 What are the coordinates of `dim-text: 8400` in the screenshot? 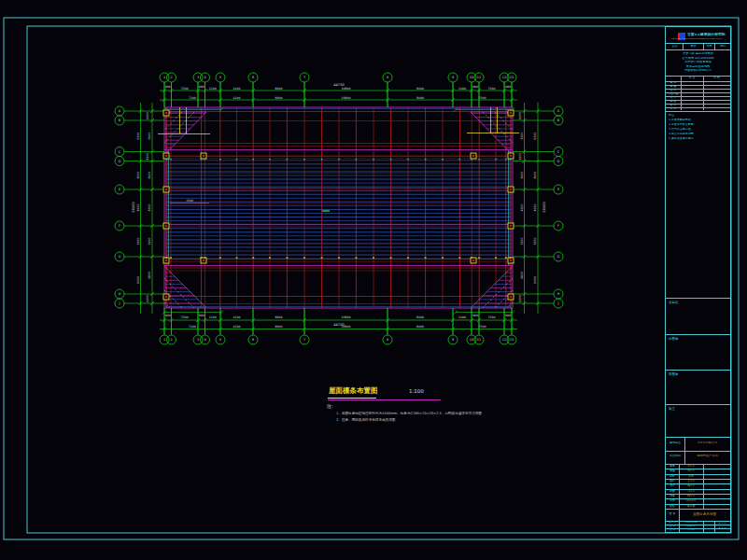 It's located at (420, 317).